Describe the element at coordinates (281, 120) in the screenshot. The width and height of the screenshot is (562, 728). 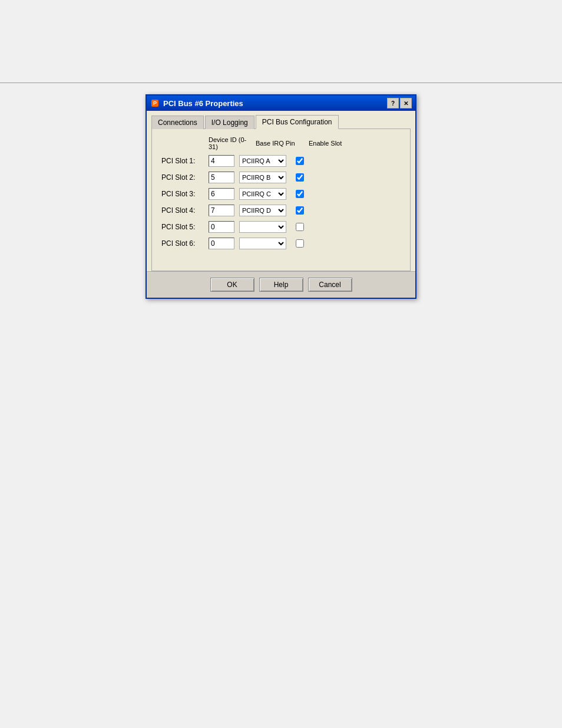
I see `tab-bar: Connections I/O Logging PCI Bus Configur…` at that location.